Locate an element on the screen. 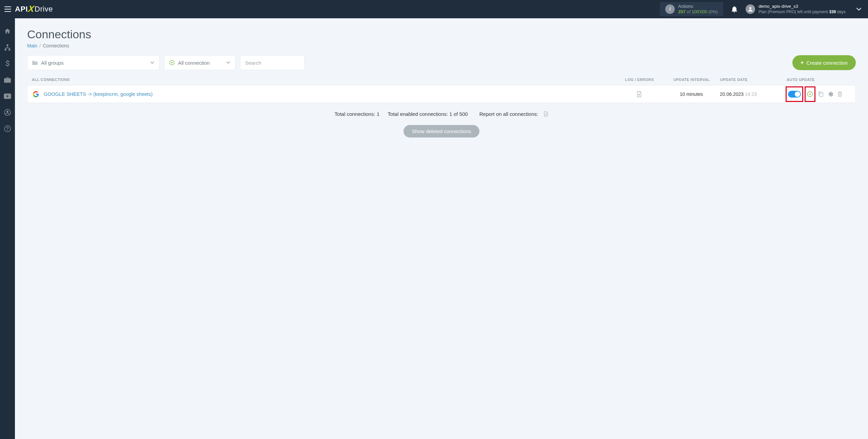 Image resolution: width=868 pixels, height=439 pixels. page-title: Connections is located at coordinates (441, 35).